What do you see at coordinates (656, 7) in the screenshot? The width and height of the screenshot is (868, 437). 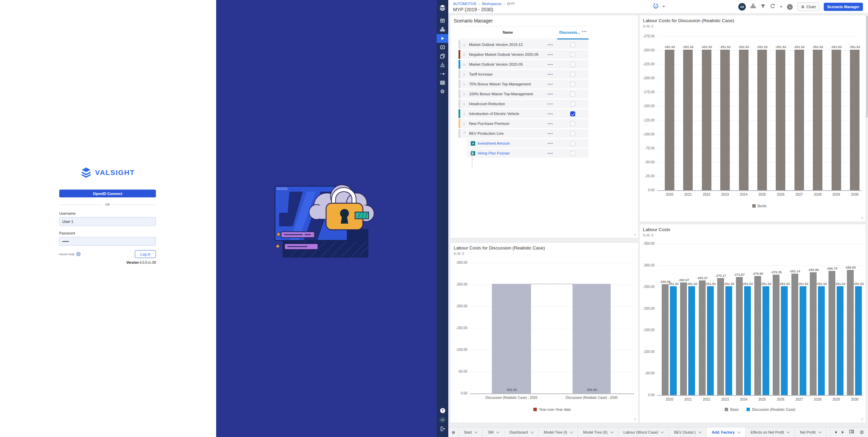 I see `history-undo-icon: 1` at bounding box center [656, 7].